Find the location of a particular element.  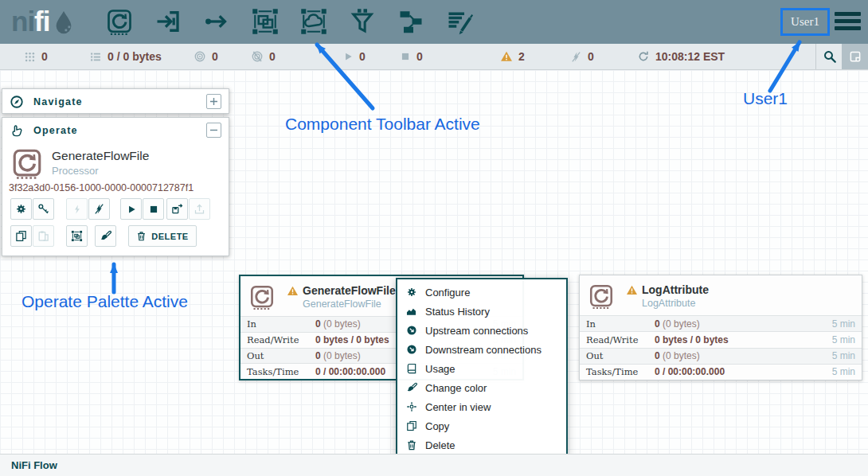

template-icon is located at coordinates (411, 21).